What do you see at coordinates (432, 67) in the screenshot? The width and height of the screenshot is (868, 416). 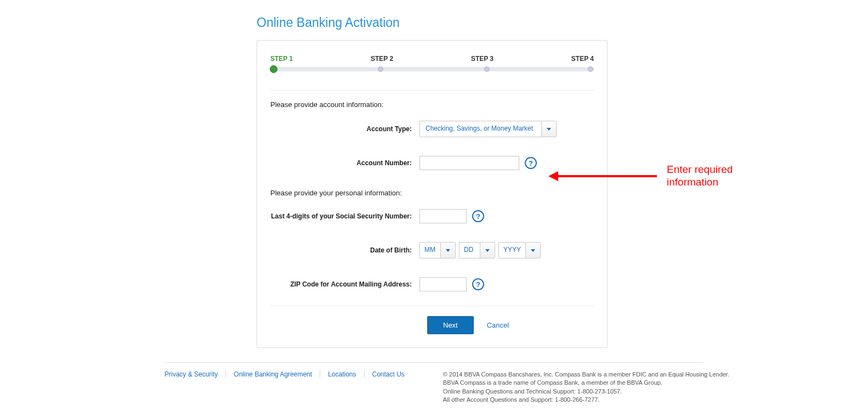 I see `stepper: STEP 1 STEP 2 STEP 3 STEP 4` at bounding box center [432, 67].